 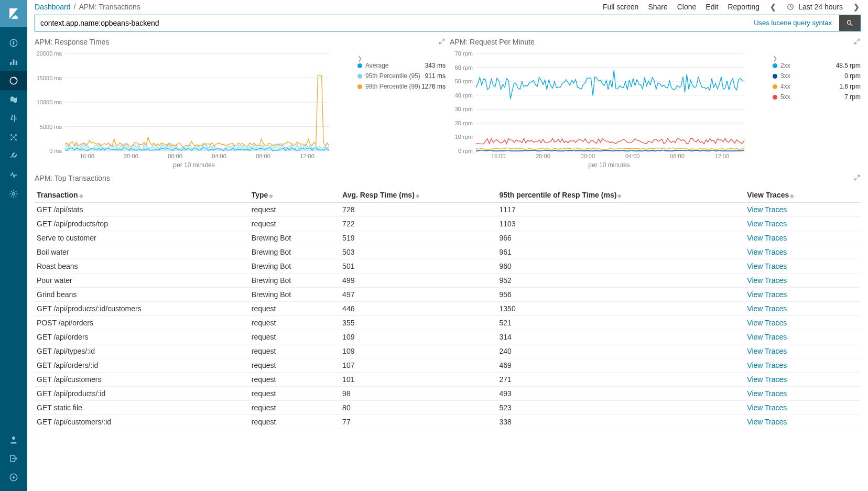 I want to click on nav-user, so click(x=14, y=440).